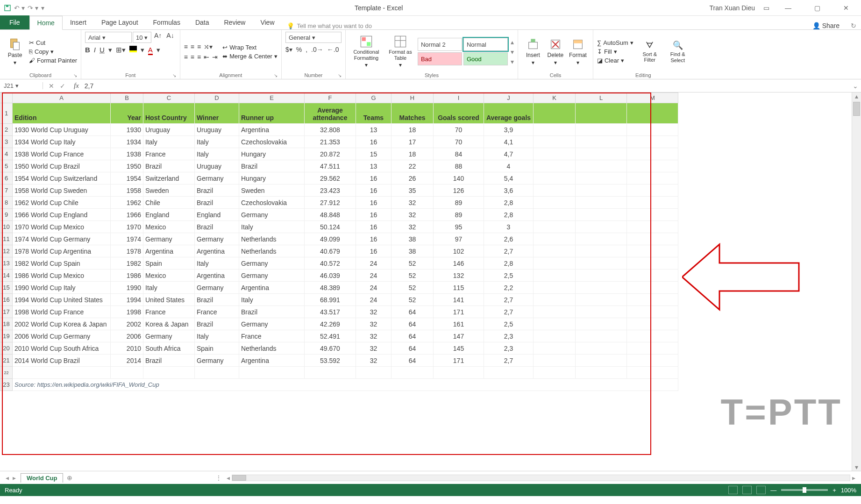  Describe the element at coordinates (834, 490) in the screenshot. I see `zoom-in-icon: +` at that location.